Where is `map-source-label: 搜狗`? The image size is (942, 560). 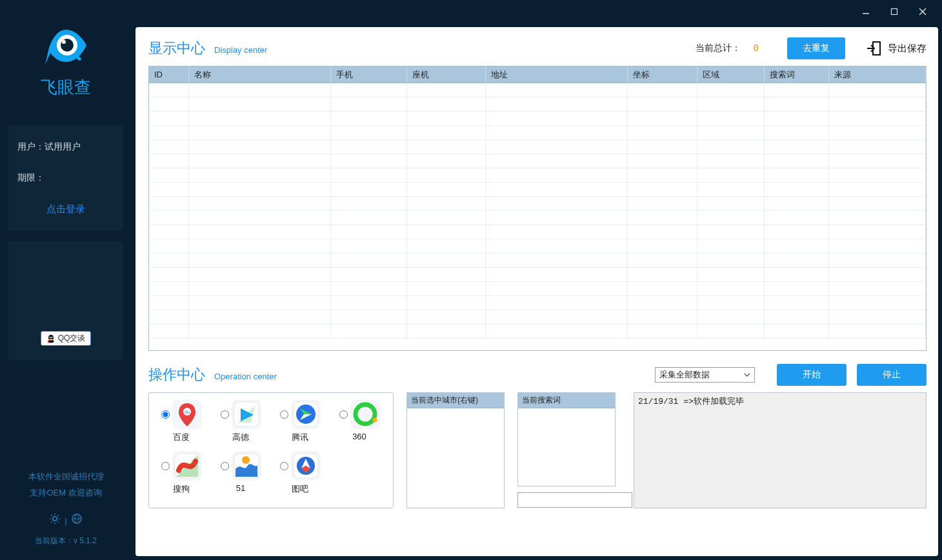 map-source-label: 搜狗 is located at coordinates (181, 489).